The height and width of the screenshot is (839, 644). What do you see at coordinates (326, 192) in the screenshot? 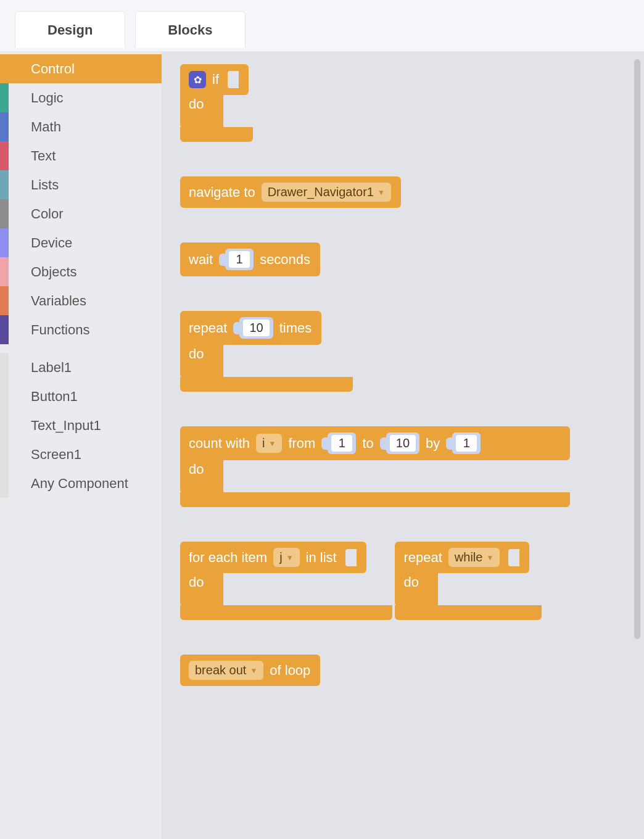
I see `navigate-target-dropdown: Drawer_Navigator1▼` at bounding box center [326, 192].